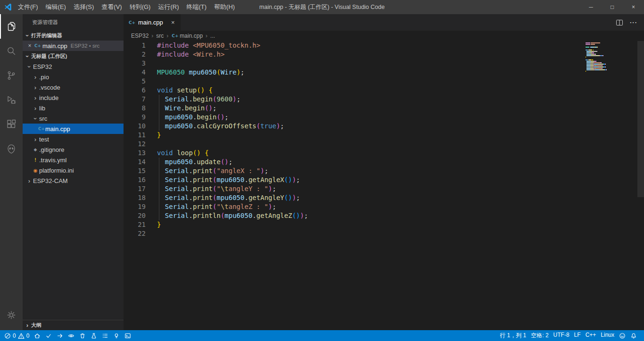  I want to click on tree-item-src: ›src, so click(73, 118).